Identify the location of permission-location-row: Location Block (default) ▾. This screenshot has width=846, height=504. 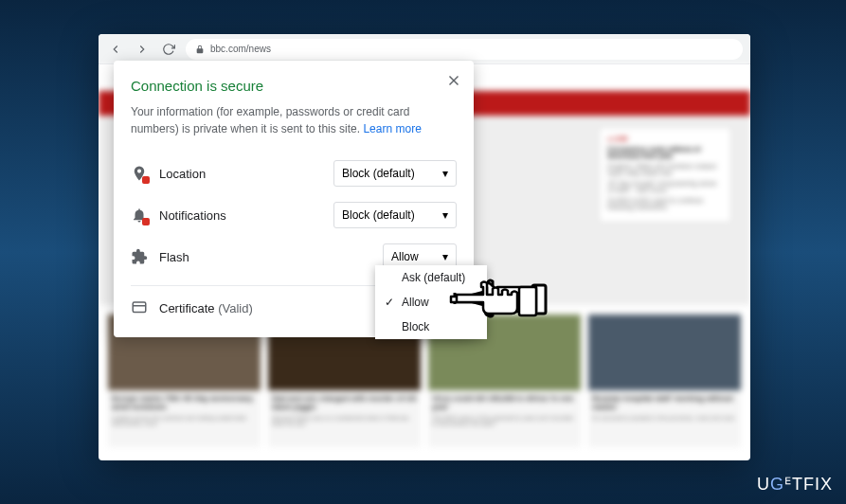
(294, 173).